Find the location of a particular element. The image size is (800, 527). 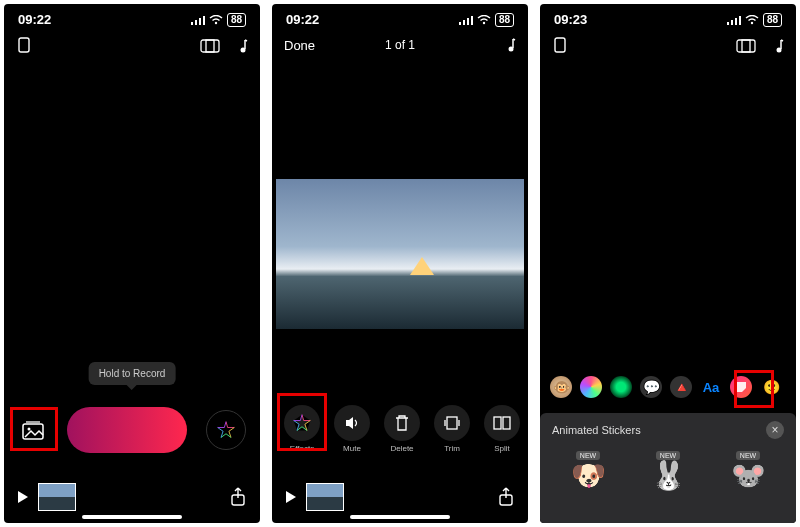

video-preview is located at coordinates (400, 254).